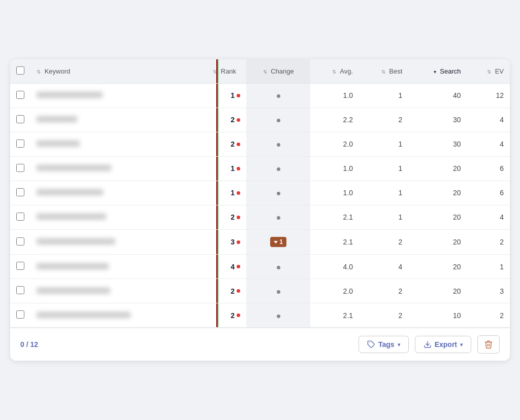 The image size is (520, 420). What do you see at coordinates (335, 168) in the screenshot?
I see `avg-cell: 1.0` at bounding box center [335, 168].